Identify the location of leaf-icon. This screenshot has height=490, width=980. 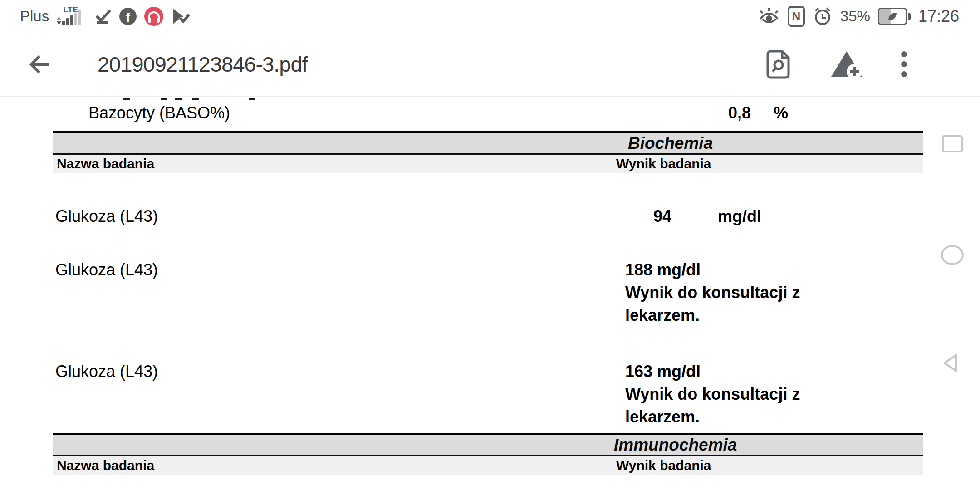
(892, 16).